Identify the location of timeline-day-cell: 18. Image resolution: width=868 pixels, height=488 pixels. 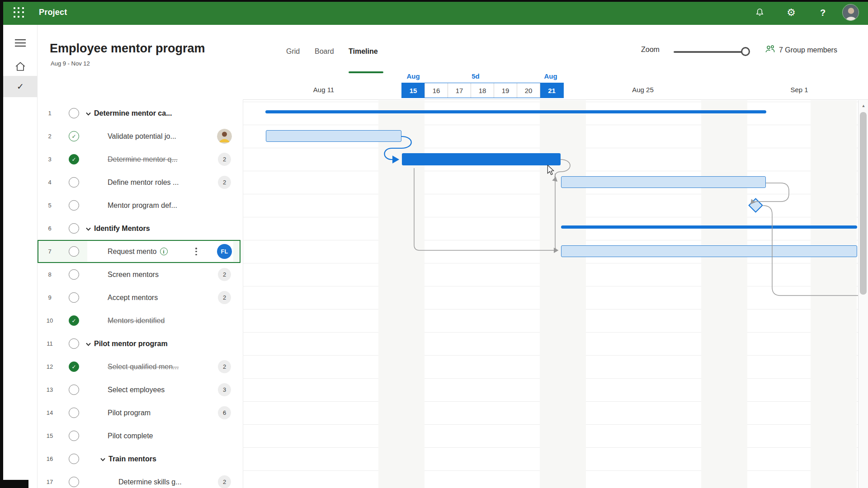
(483, 90).